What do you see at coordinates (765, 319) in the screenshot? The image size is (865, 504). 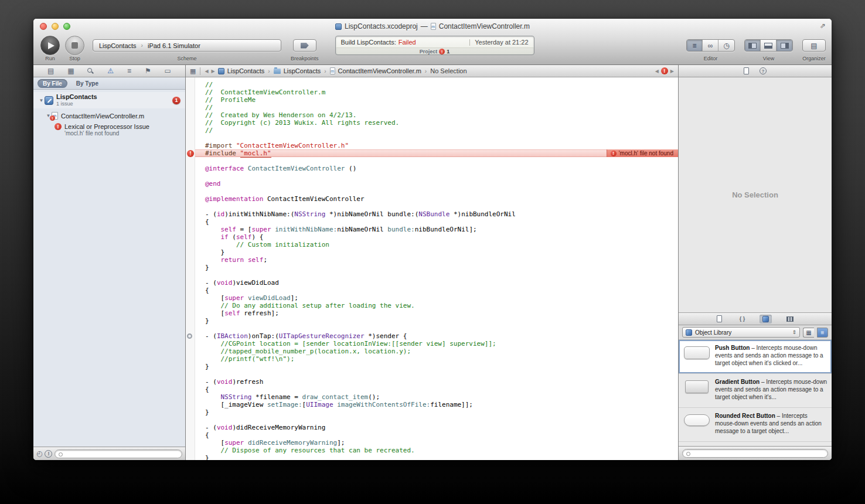 I see `object-library-tab` at bounding box center [765, 319].